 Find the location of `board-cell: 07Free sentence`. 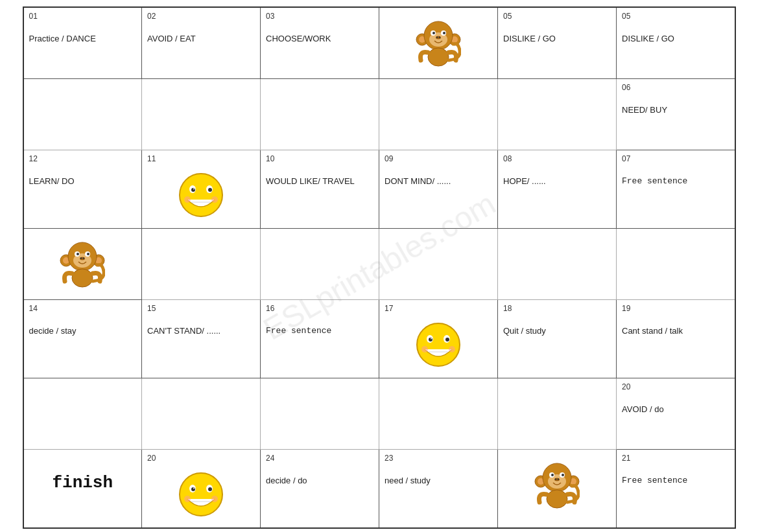

board-cell: 07Free sentence is located at coordinates (676, 189).